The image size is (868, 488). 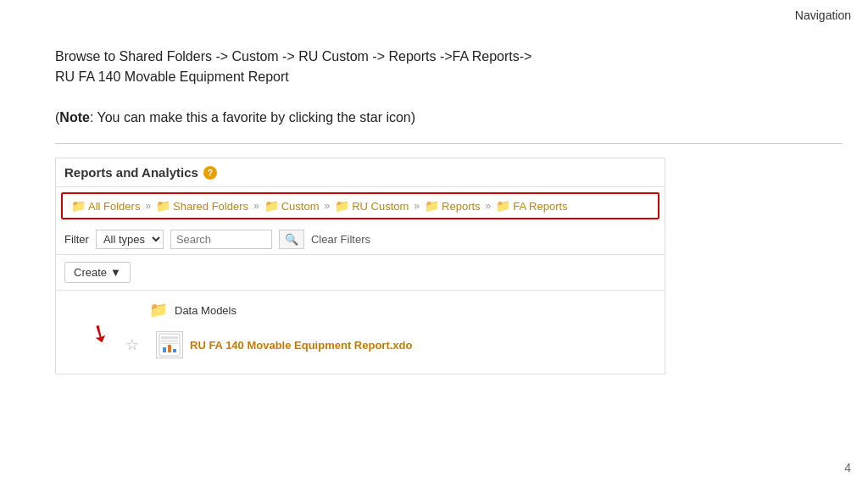 I want to click on breadcrumb-custom: 📁 Custom, so click(x=292, y=206).